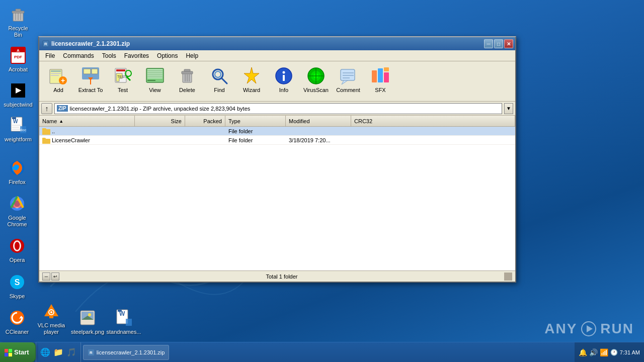  What do you see at coordinates (167, 56) in the screenshot?
I see `menu-options: Options` at bounding box center [167, 56].